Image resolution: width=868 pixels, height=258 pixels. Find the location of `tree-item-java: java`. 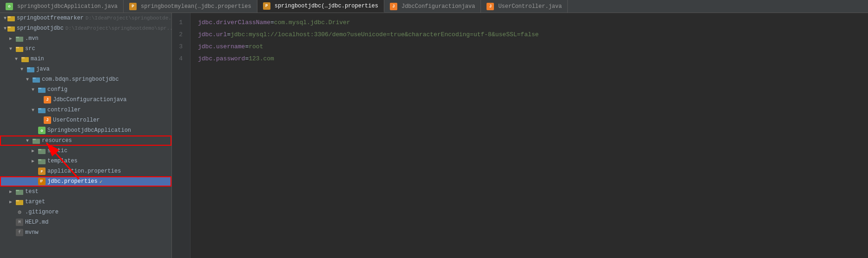

tree-item-java: java is located at coordinates (85, 69).